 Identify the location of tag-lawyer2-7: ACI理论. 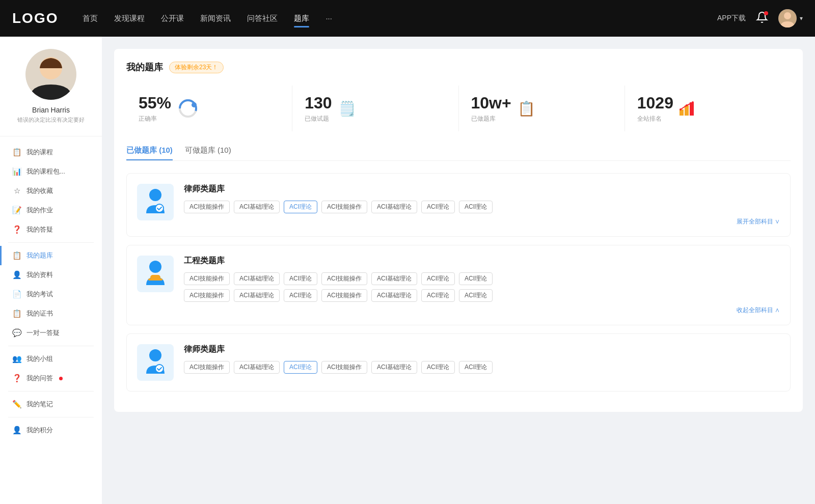
(476, 368).